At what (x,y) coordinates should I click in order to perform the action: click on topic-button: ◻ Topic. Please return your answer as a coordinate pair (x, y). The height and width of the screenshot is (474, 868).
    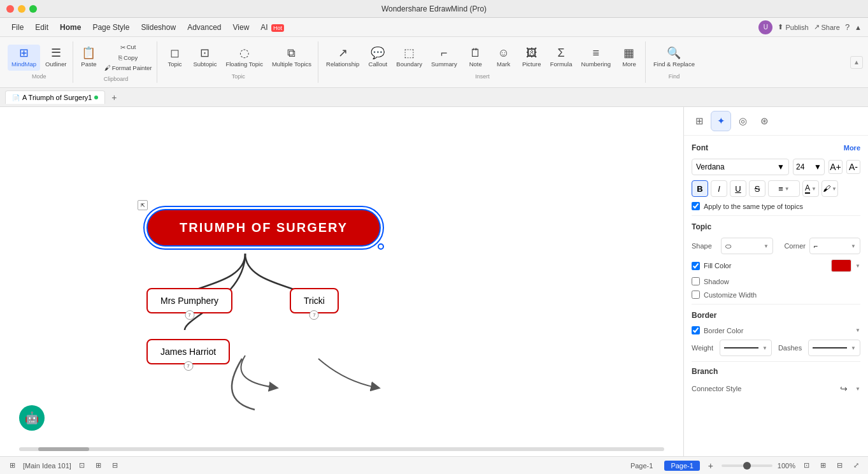
    Looking at the image, I should click on (174, 57).